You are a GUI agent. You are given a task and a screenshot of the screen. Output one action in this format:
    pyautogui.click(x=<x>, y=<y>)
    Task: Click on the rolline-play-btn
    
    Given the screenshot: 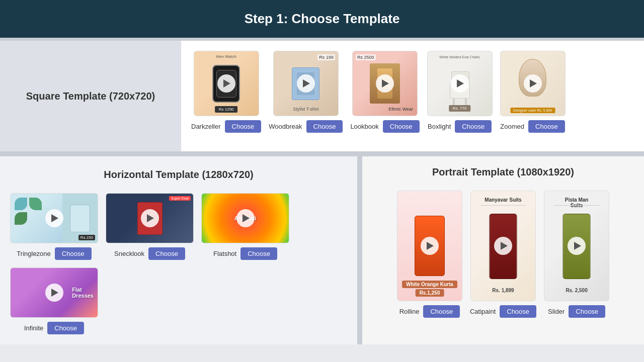 What is the action you would take?
    pyautogui.click(x=430, y=246)
    